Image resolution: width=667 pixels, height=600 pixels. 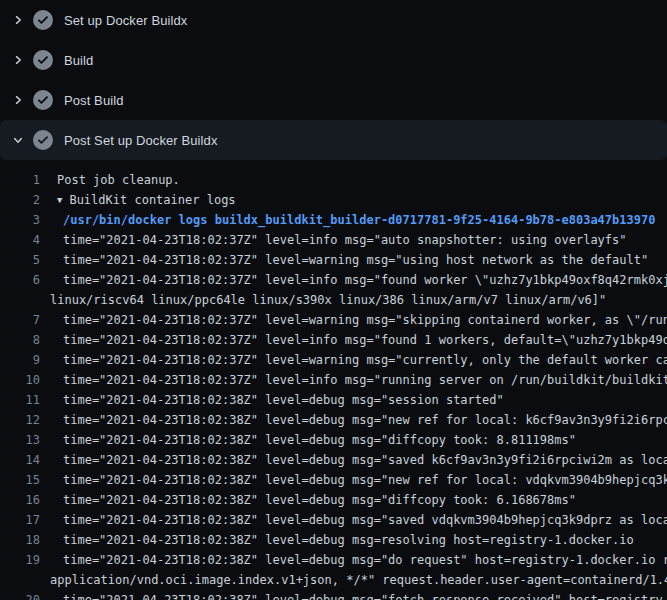 What do you see at coordinates (20, 480) in the screenshot?
I see `log-line-number: 15` at bounding box center [20, 480].